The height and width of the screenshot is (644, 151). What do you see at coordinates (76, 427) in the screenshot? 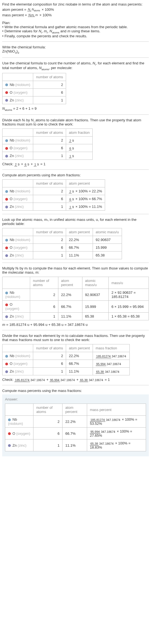
I see `answer-table: number of atoms atom percent mass percen…` at bounding box center [76, 427].